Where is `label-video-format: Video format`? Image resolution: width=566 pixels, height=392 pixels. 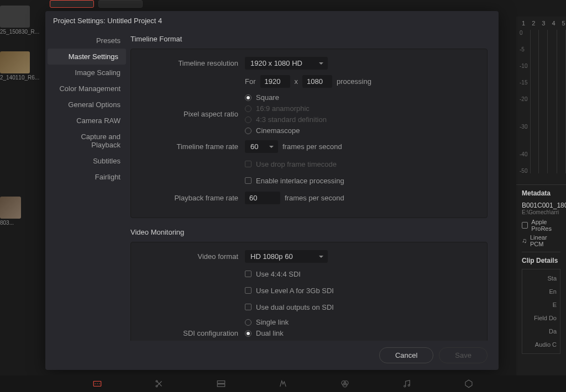 label-video-format: Video format is located at coordinates (192, 256).